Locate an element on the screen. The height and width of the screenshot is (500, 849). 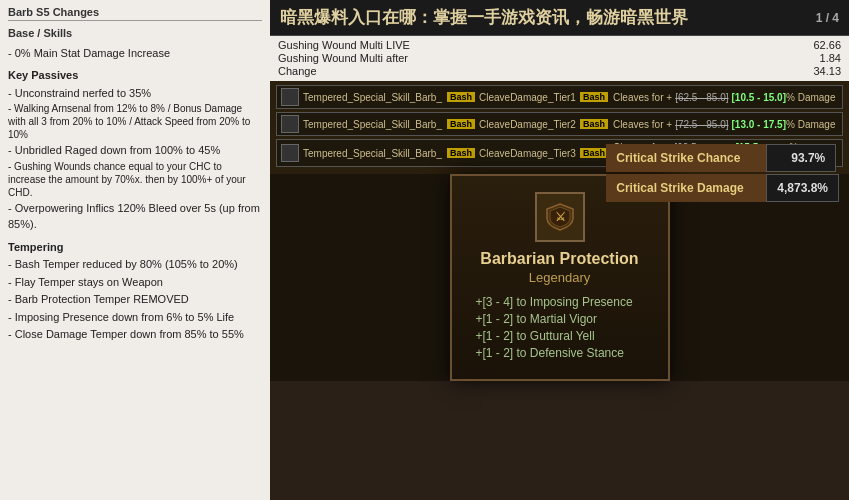
temper-skill-1: CleaveDamage_Tier2 is located at coordinates (528, 124).